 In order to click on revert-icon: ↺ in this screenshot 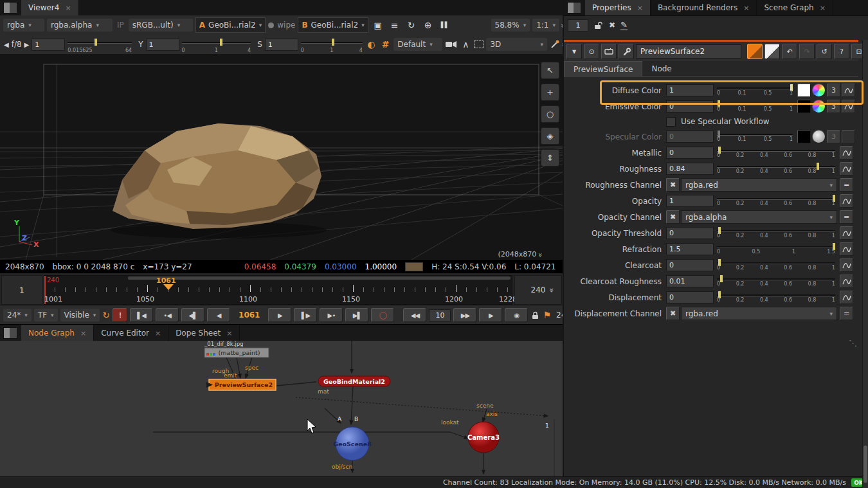, I will do `click(824, 51)`.